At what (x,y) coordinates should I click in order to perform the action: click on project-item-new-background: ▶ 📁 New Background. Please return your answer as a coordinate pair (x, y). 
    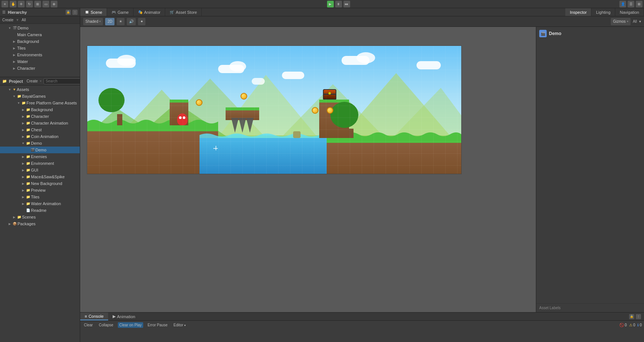
    Looking at the image, I should click on (40, 183).